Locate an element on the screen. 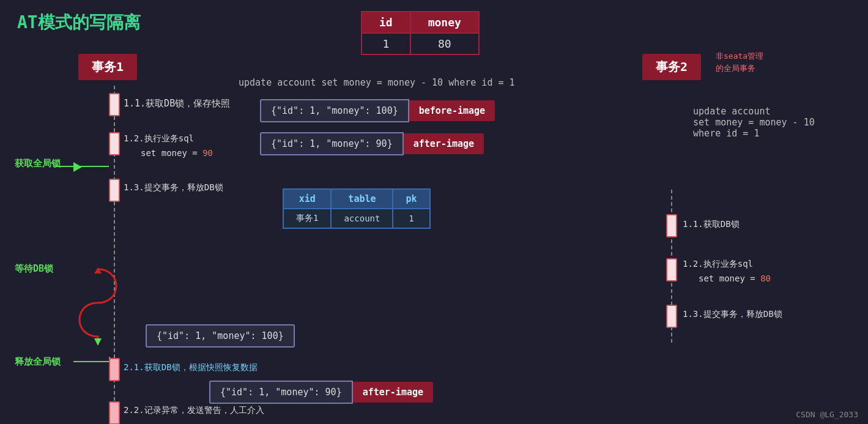  tx2-step2-box is located at coordinates (672, 270).